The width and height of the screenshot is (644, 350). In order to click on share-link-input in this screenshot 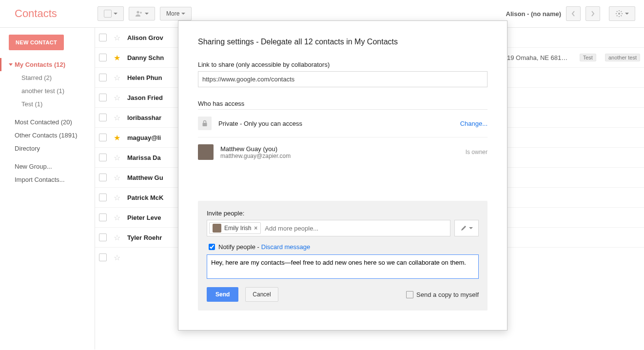, I will do `click(343, 79)`.